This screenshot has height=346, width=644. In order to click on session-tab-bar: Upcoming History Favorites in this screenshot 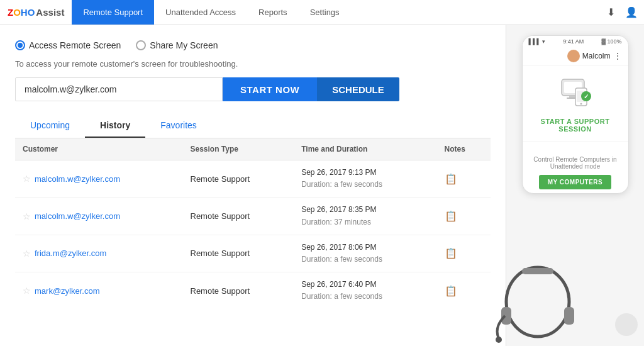, I will do `click(253, 126)`.